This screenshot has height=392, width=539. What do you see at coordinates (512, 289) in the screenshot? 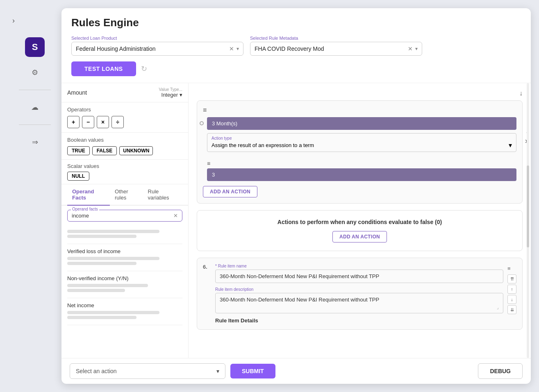
I see `move-up-button: ↑` at bounding box center [512, 289].